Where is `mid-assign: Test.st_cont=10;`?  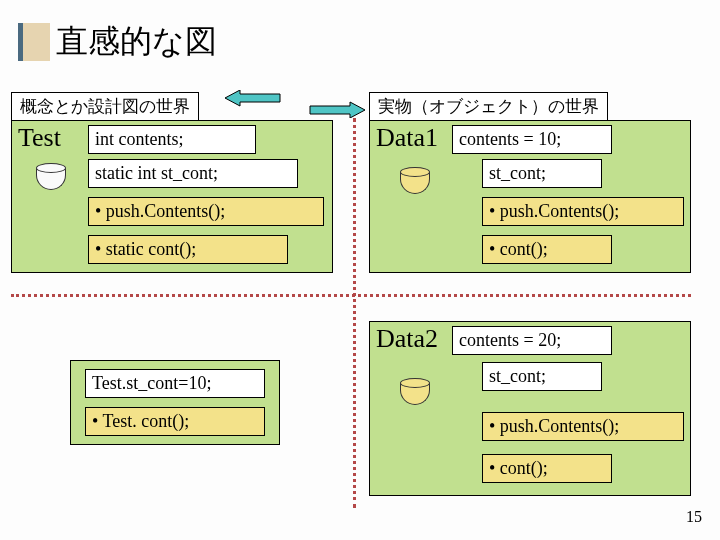
mid-assign: Test.st_cont=10; is located at coordinates (175, 384).